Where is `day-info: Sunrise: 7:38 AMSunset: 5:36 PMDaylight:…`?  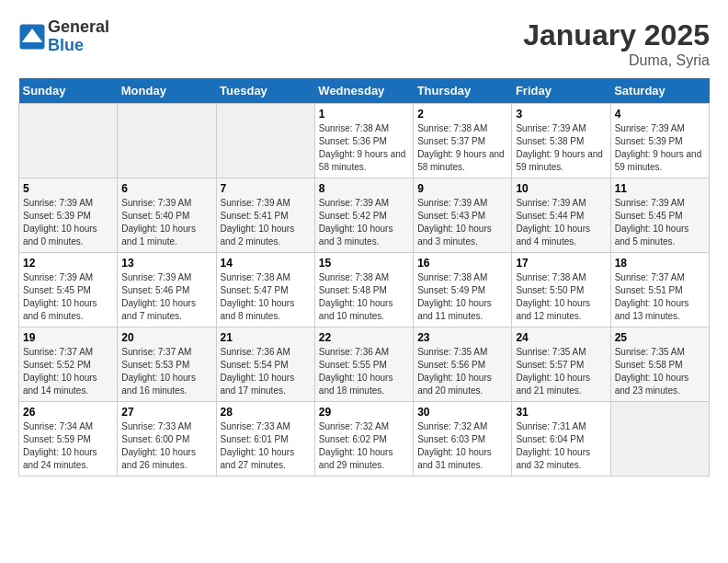
day-info: Sunrise: 7:38 AMSunset: 5:36 PMDaylight:… is located at coordinates (364, 148).